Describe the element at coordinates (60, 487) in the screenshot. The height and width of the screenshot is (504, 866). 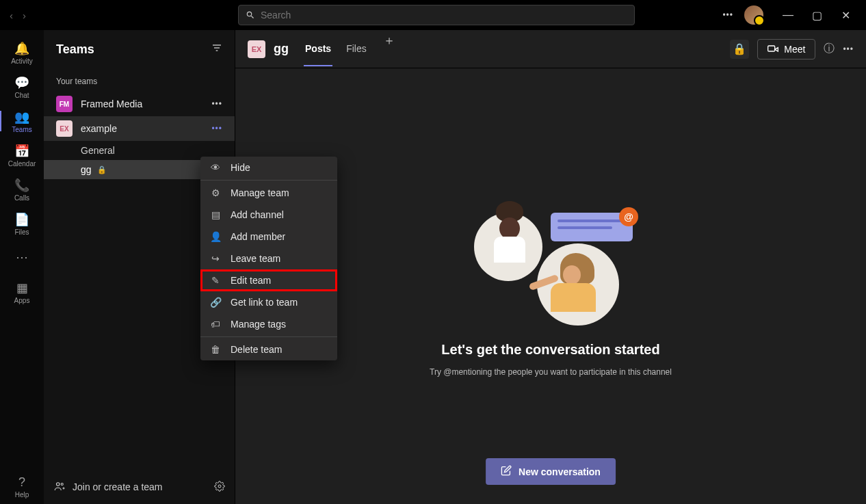
I see `join-team-icon` at that location.